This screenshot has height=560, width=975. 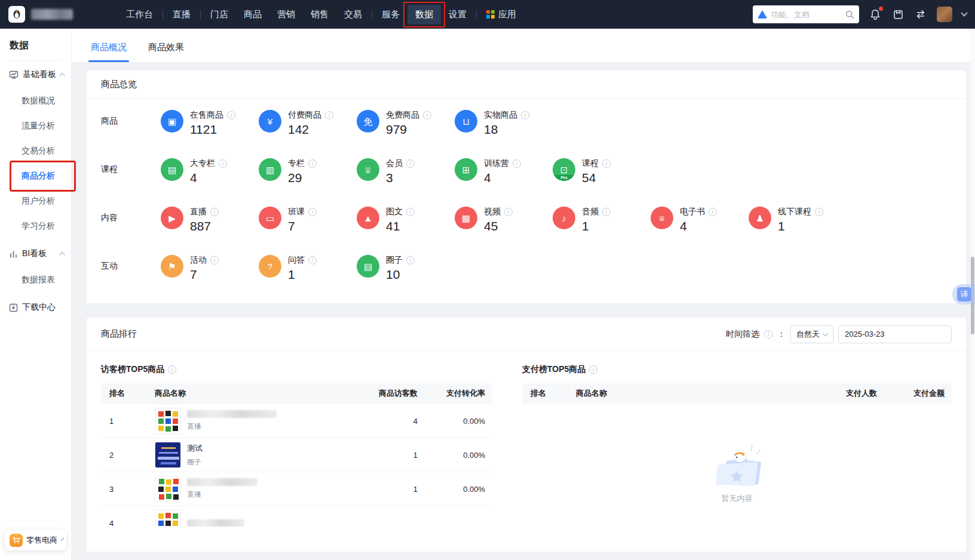 I want to click on global-search, so click(x=806, y=14).